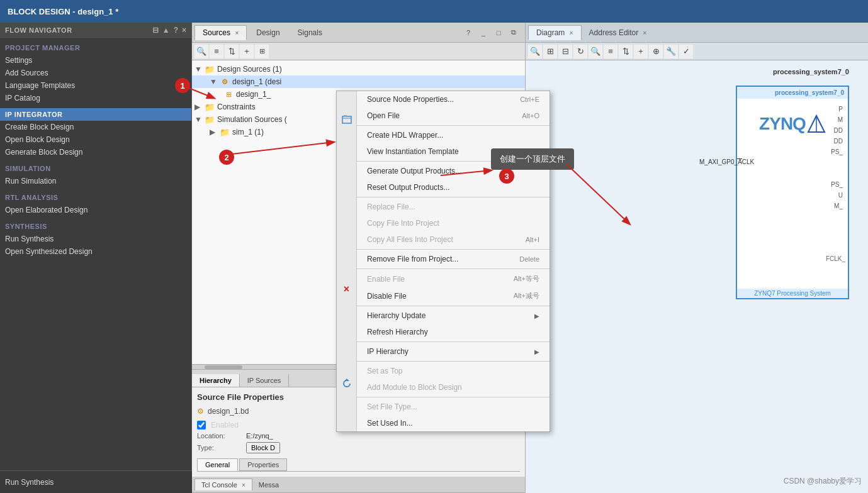 The width and height of the screenshot is (868, 493). I want to click on add-button: +, so click(247, 52).